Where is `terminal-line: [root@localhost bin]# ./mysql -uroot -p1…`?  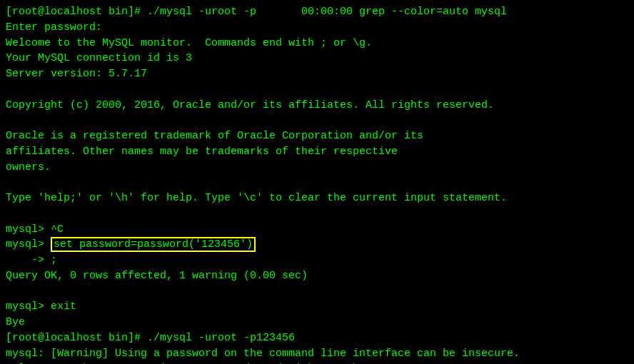 terminal-line: [root@localhost bin]# ./mysql -uroot -p1… is located at coordinates (317, 338).